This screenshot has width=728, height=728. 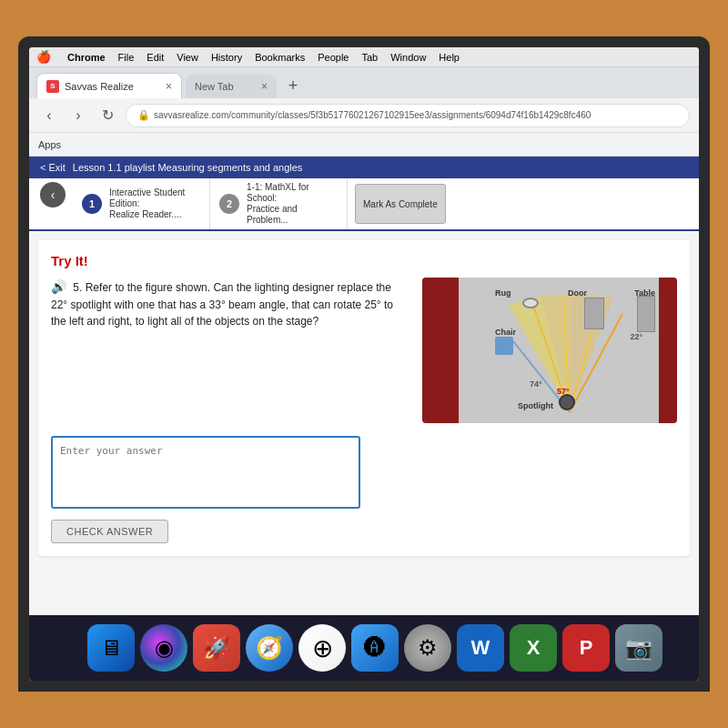 I want to click on step-2-text: 1-1: MathXL for School: Practice and Pro…, so click(x=292, y=204).